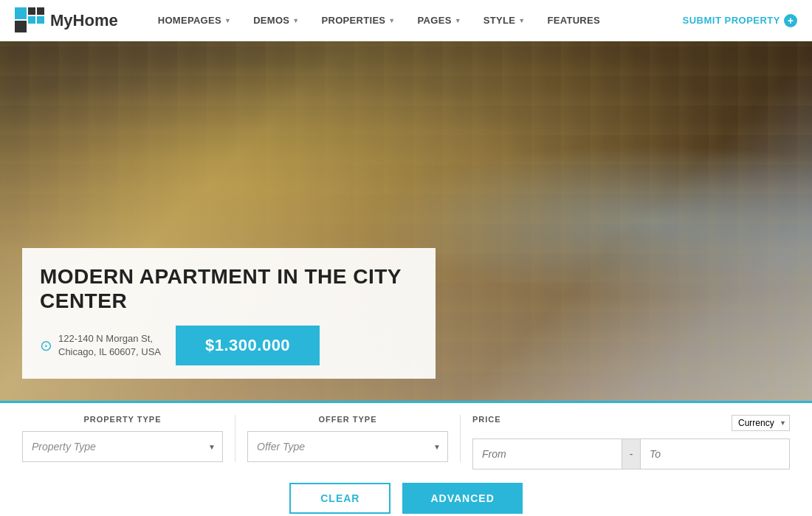  Describe the element at coordinates (406, 493) in the screenshot. I see `search-actions: CLEAR ADVANCED` at that location.